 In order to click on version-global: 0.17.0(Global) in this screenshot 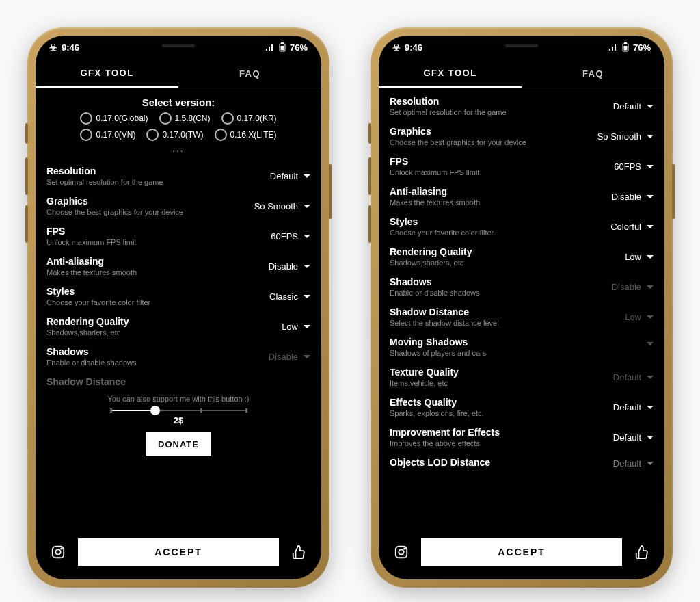, I will do `click(113, 118)`.